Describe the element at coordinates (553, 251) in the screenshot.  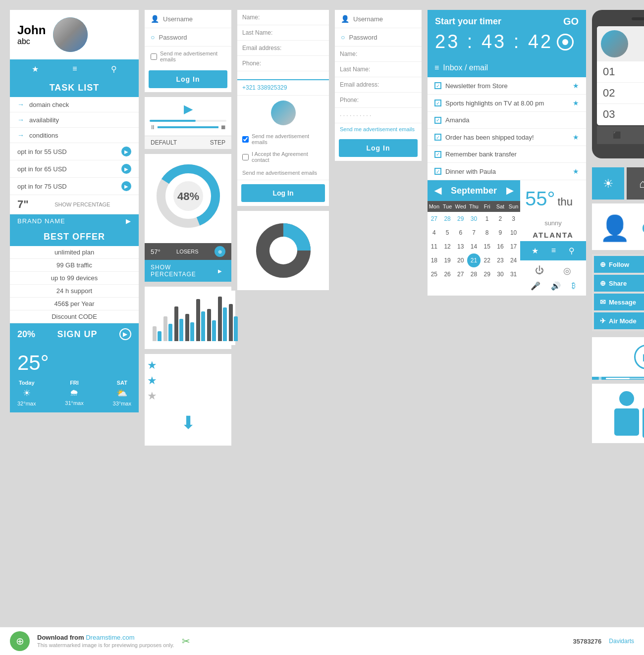
I see `ww-nav: ★ ≡ ⚲` at that location.